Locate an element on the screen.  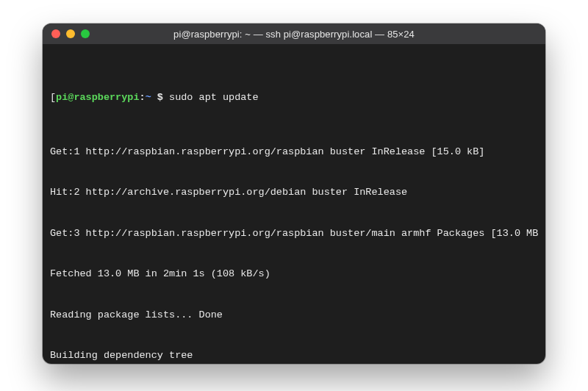
window-controls is located at coordinates (71, 34).